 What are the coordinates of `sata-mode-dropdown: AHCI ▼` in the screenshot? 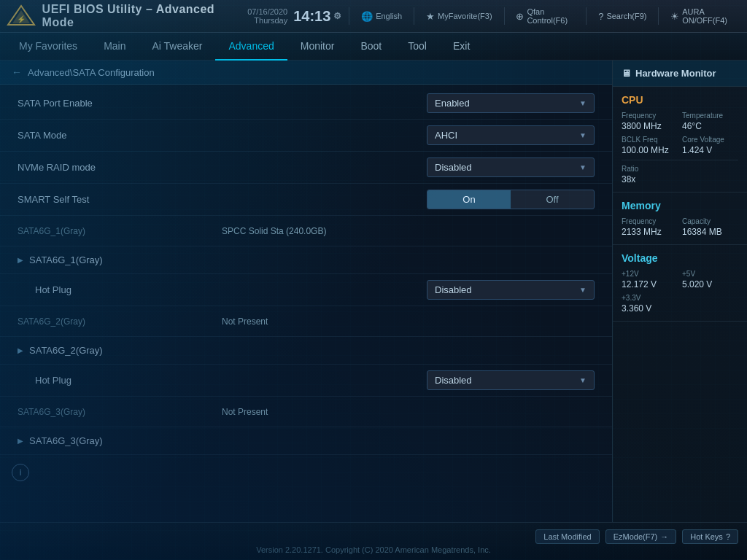 It's located at (511, 136).